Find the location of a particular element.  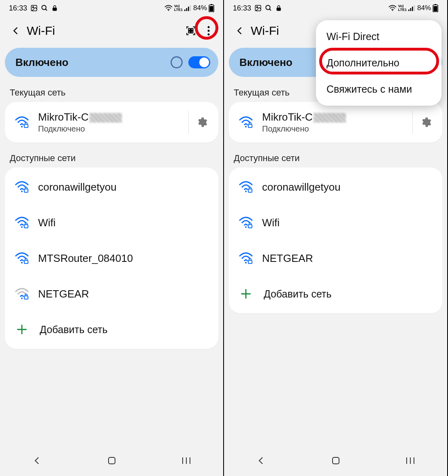

system-nav-bar is located at coordinates (335, 461).